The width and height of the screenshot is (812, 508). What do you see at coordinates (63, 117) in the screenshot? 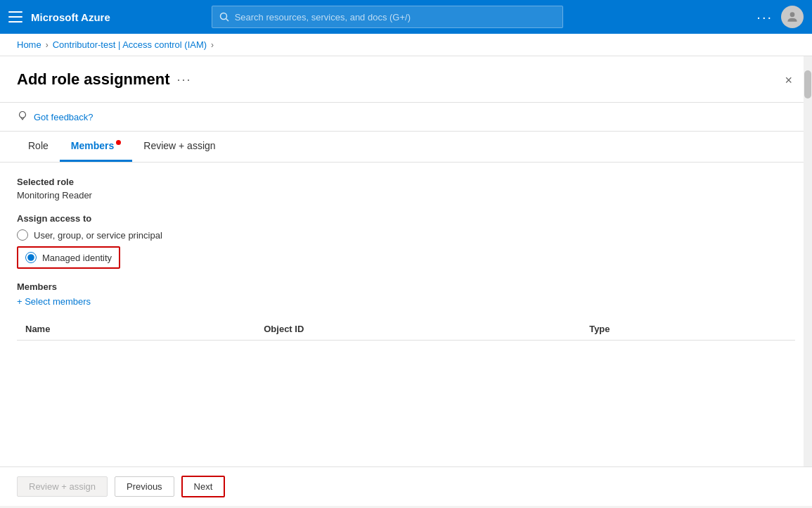
I see `feedback-label: Got feedback?` at bounding box center [63, 117].